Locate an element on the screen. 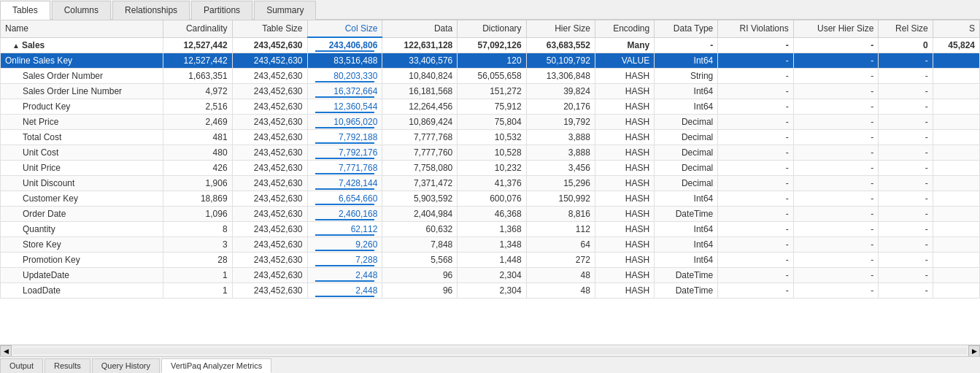 This screenshot has height=373, width=980. cell-hier_size: 50,109,792 is located at coordinates (560, 61).